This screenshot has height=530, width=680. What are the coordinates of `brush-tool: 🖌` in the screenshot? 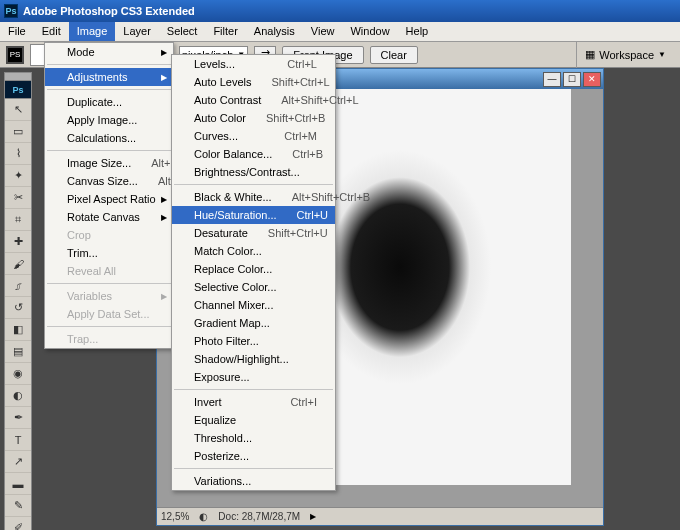 It's located at (18, 264).